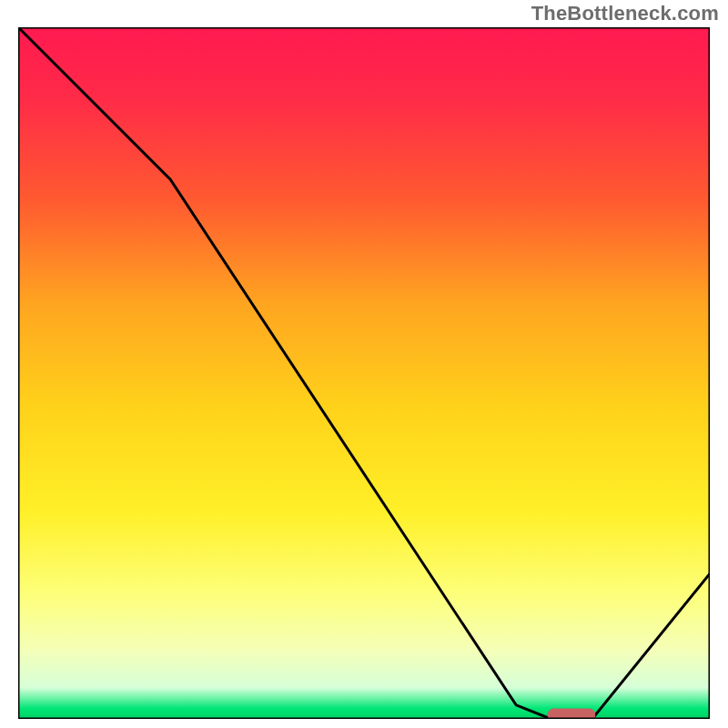 The width and height of the screenshot is (728, 728). What do you see at coordinates (625, 14) in the screenshot?
I see `watermark-text: TheBottleneck.com` at bounding box center [625, 14].